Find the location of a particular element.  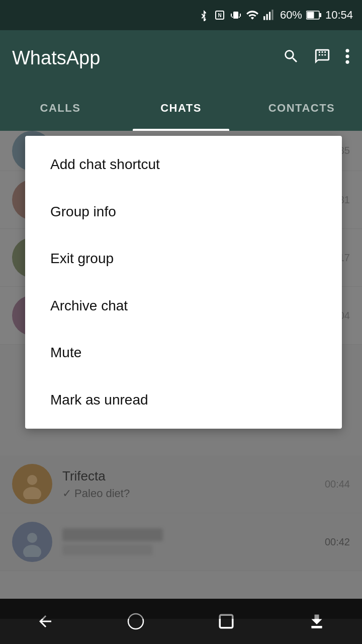

tab-calls: CALLS is located at coordinates (60, 108).